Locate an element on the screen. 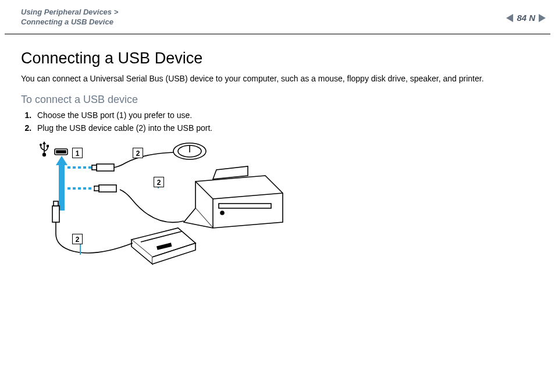  page-n-mark: N is located at coordinates (532, 17).